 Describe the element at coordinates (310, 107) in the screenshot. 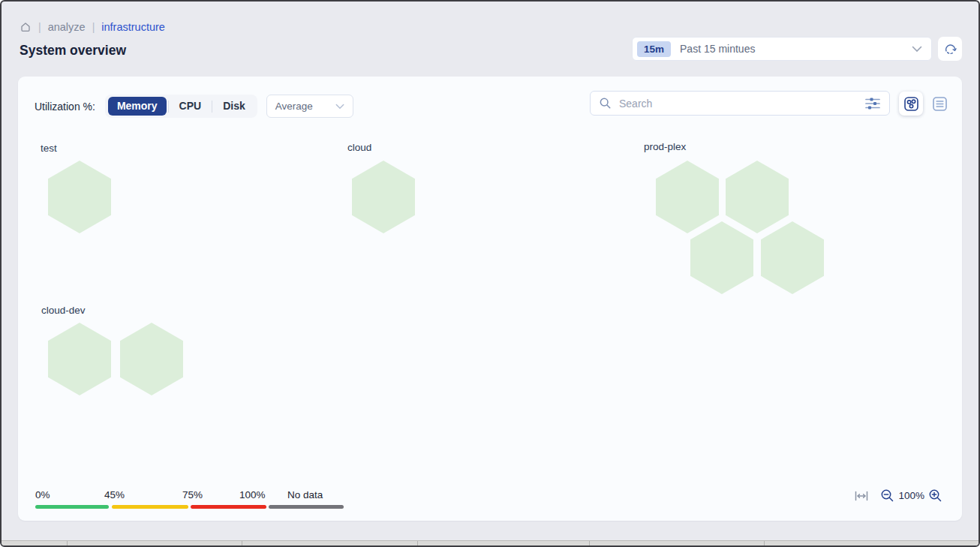

I see `aggregation-select: Average` at that location.